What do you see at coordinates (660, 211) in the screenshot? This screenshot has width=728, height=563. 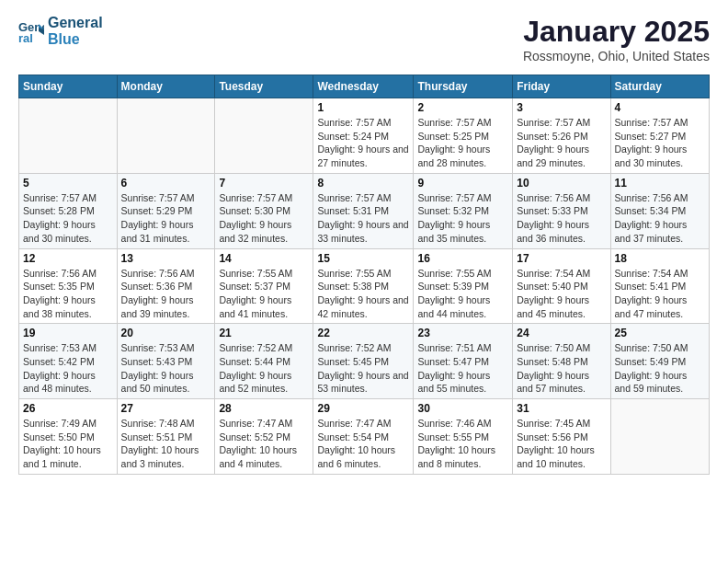 I see `calendar-cell: 11Sunrise: 7:56 AM Sunset: 5:34 PM Dayli…` at bounding box center [660, 211].